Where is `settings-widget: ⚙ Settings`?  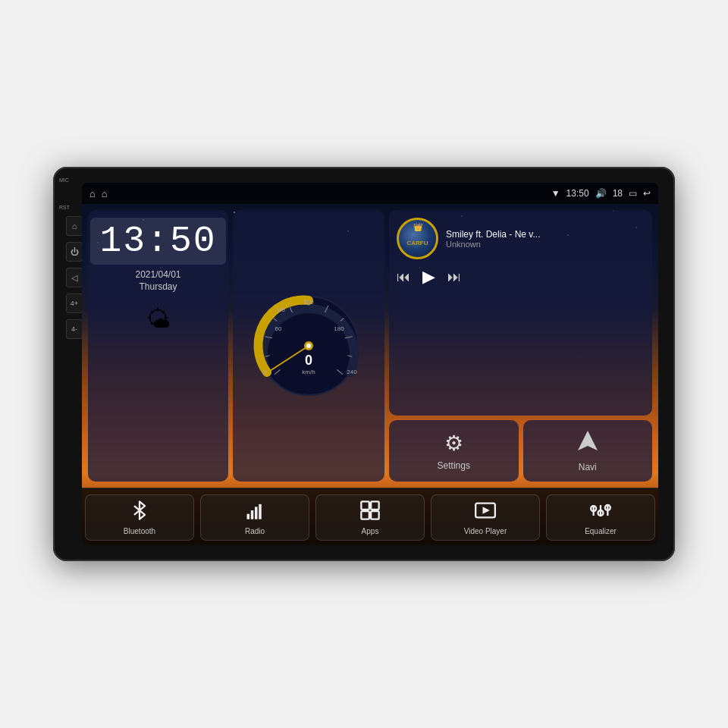
settings-widget: ⚙ Settings is located at coordinates (453, 450).